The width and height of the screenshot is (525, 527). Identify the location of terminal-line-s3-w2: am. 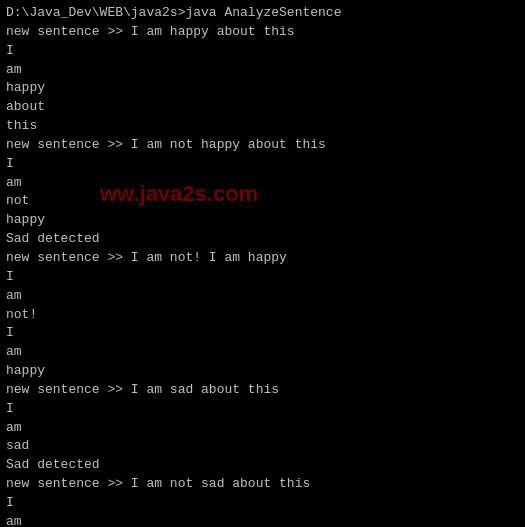
(262, 296).